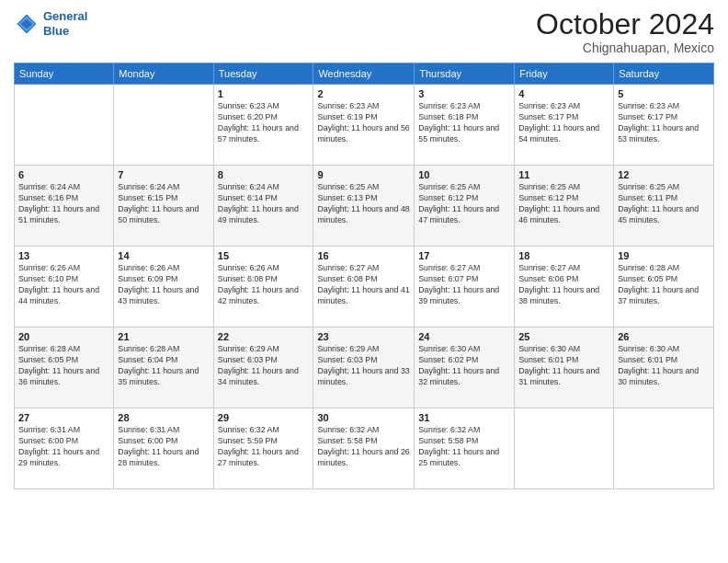  I want to click on table-row: 27Sunrise: 6:31 AMSunset: 6:00 PMDayligh…, so click(64, 449).